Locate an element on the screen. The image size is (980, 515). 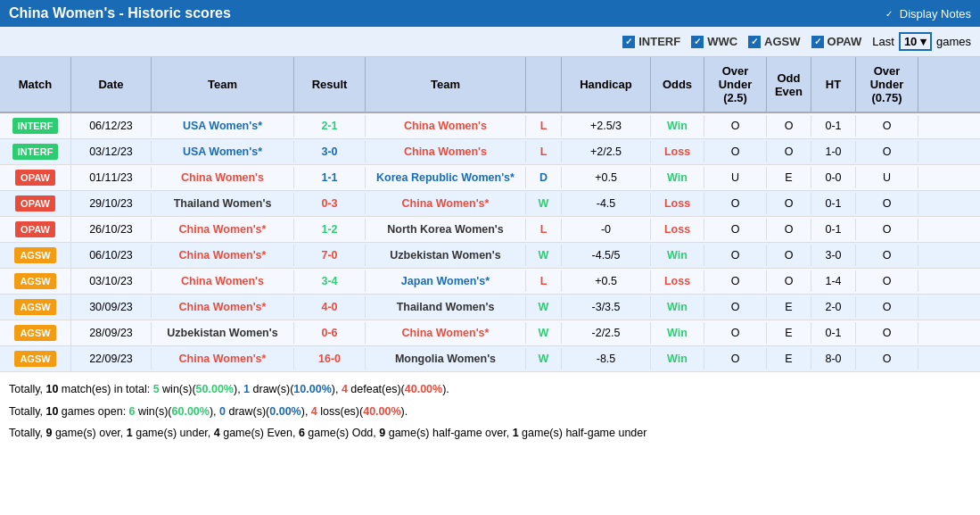
agsw-checkbox: ✓ is located at coordinates (754, 42).